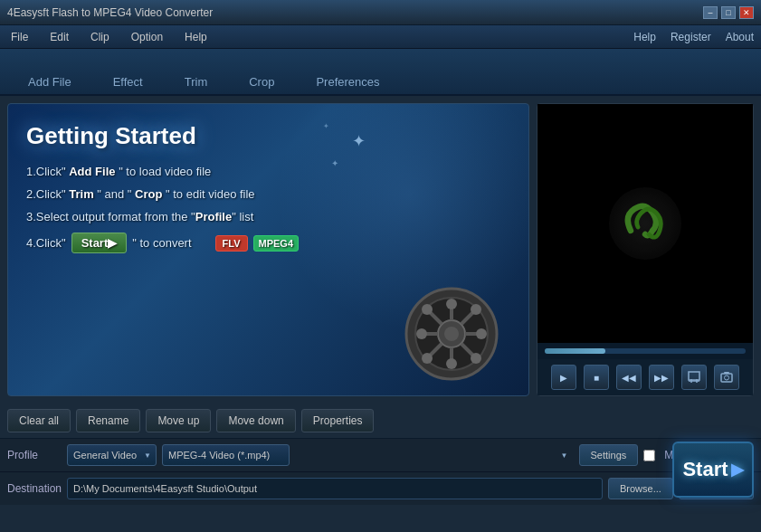  What do you see at coordinates (380, 72) in the screenshot?
I see `toolbar: Add File Effect Trim Crop Preferences` at bounding box center [380, 72].